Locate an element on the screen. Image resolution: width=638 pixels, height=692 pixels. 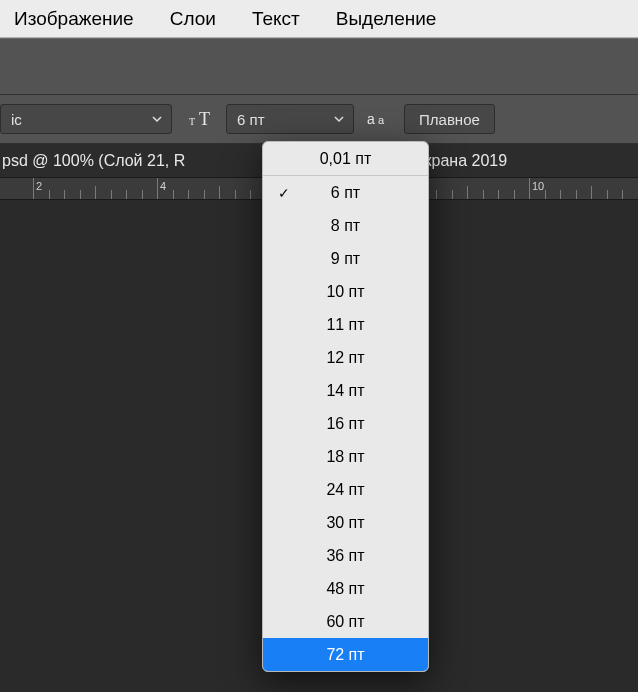
font-size-option-label: 18 пт is located at coordinates (346, 457).